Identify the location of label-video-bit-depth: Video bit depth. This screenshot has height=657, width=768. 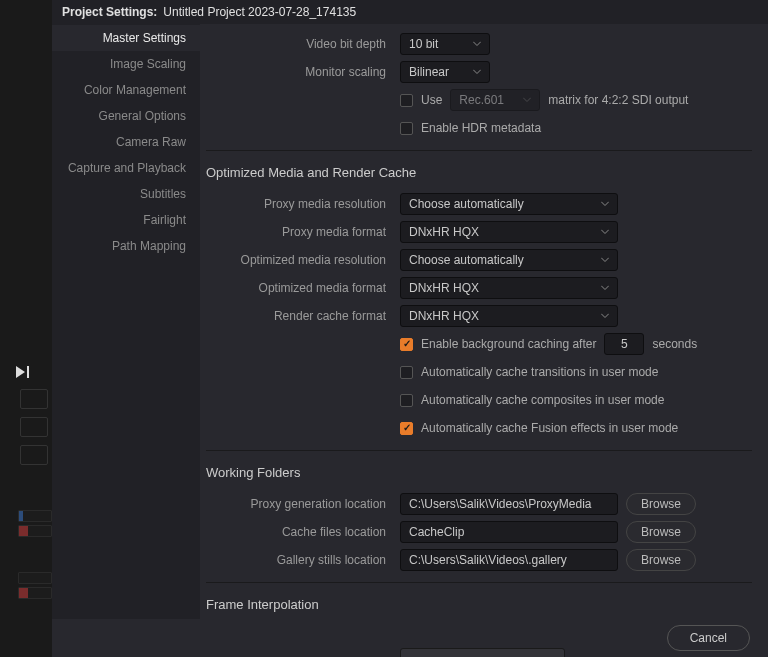
(300, 44).